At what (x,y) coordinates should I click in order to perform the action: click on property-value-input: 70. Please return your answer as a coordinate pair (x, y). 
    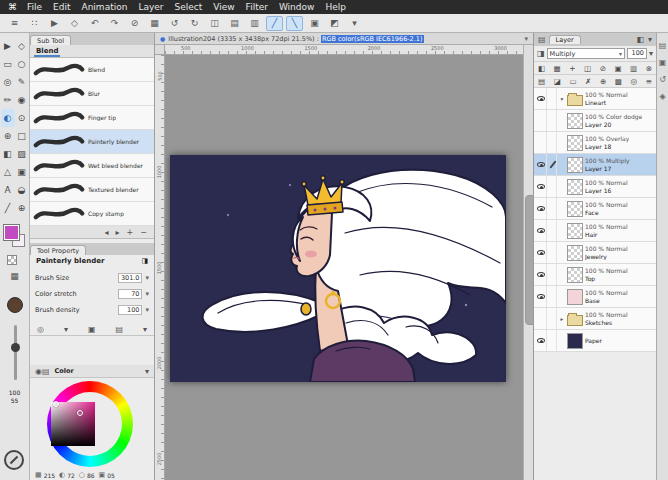
    Looking at the image, I should click on (130, 294).